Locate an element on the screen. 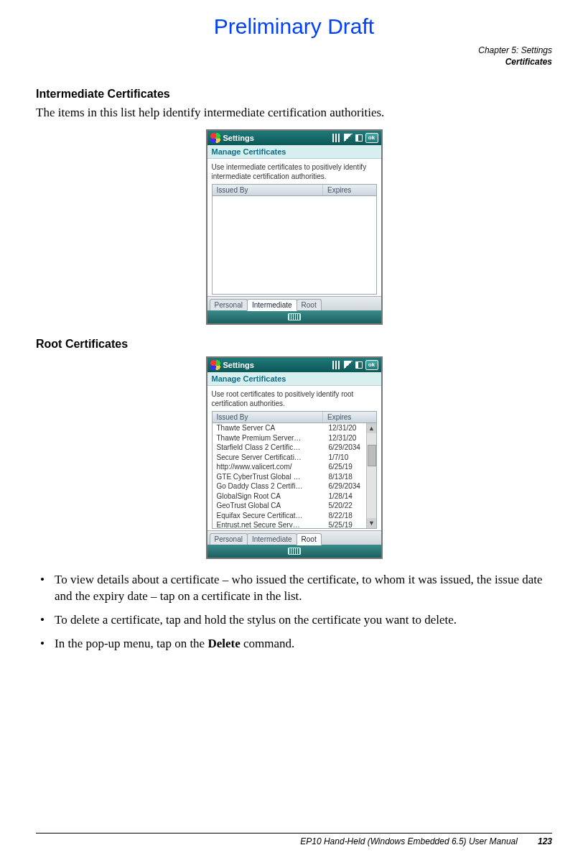  table-row: GeoTrust Global CA5/20/22 is located at coordinates (294, 506).